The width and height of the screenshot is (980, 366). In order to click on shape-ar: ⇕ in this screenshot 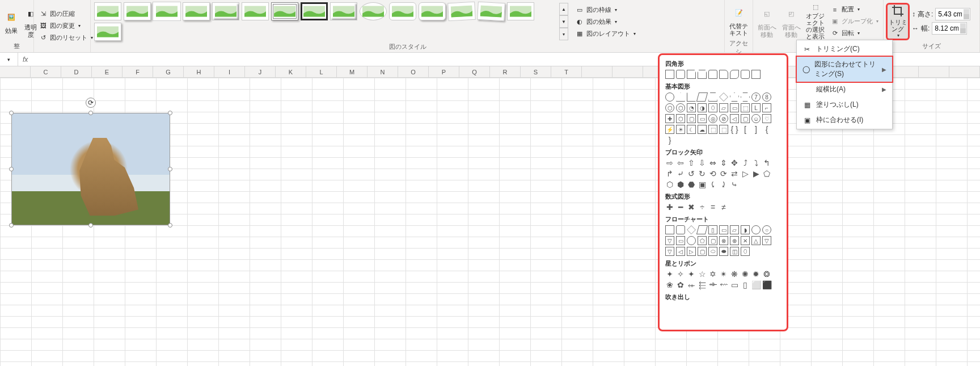, I will do `click(724, 163)`.